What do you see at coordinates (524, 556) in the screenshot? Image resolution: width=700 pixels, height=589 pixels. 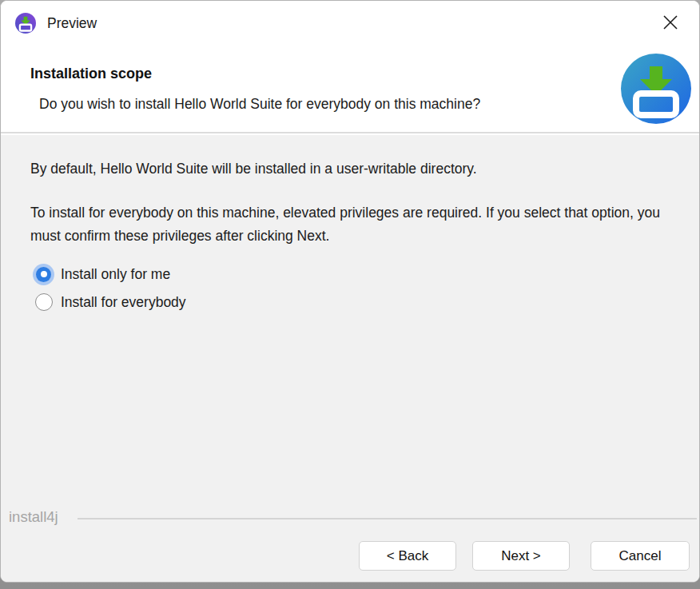 I see `wizard-button-row: < Back Next > Cancel` at bounding box center [524, 556].